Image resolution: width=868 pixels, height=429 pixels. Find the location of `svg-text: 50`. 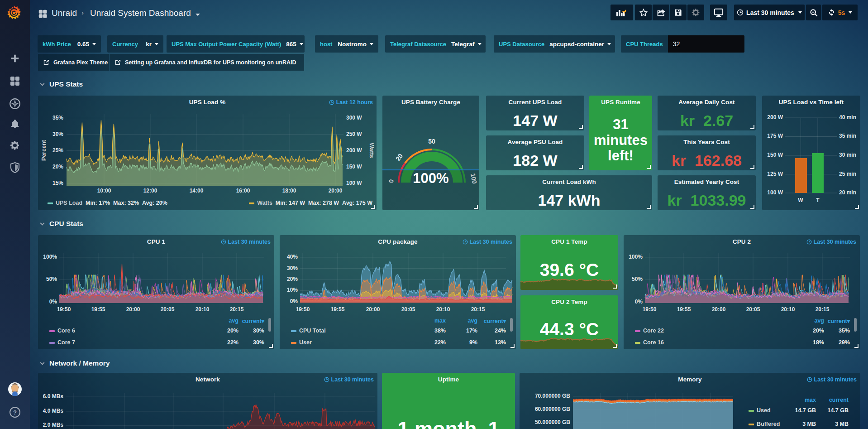

svg-text: 50 is located at coordinates (432, 141).